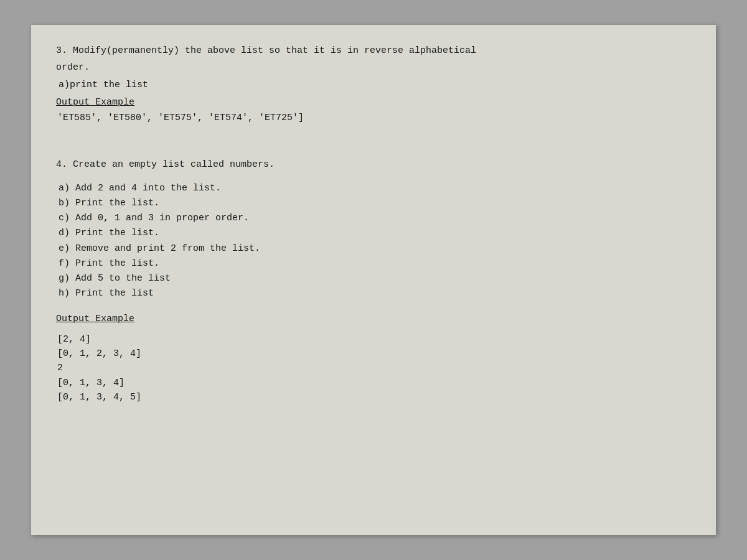  Describe the element at coordinates (374, 294) in the screenshot. I see `section-4-item-h: h) Print the list` at that location.